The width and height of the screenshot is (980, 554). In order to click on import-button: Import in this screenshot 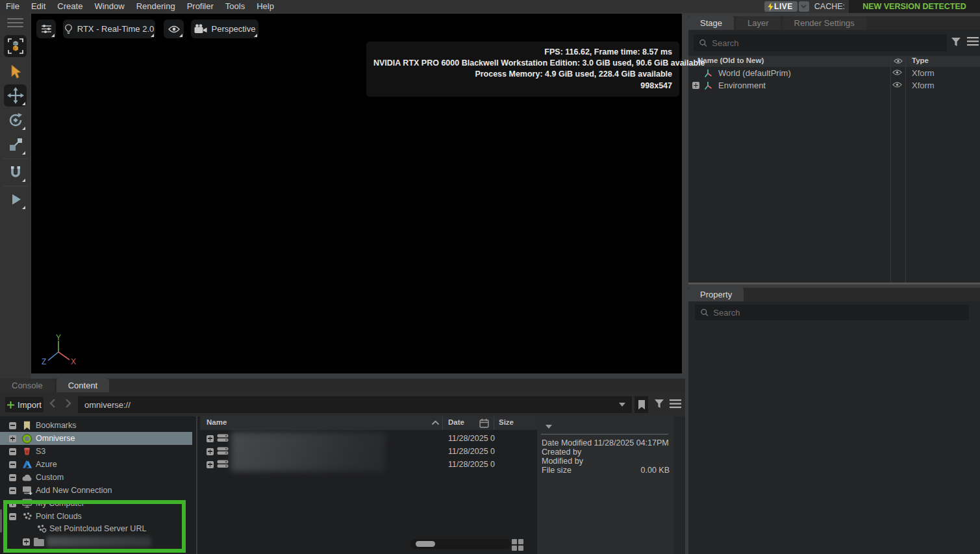, I will do `click(25, 405)`.